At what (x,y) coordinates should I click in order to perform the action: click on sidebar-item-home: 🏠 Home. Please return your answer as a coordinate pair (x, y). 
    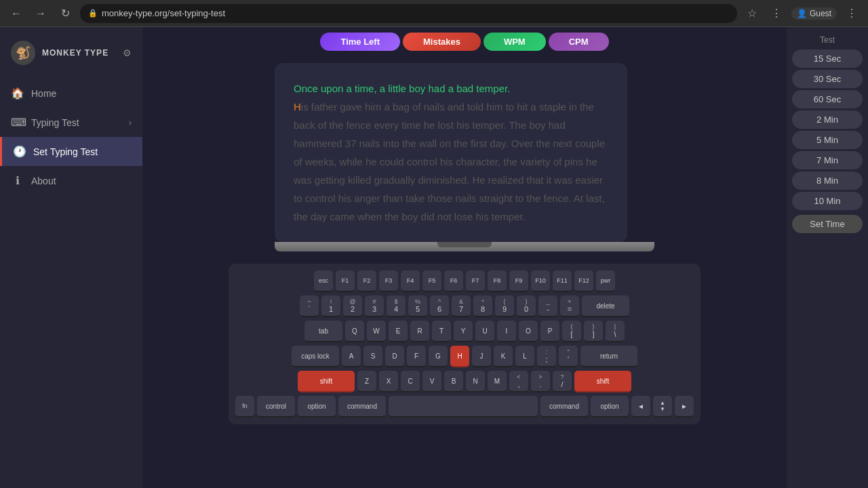
    Looking at the image, I should click on (71, 94).